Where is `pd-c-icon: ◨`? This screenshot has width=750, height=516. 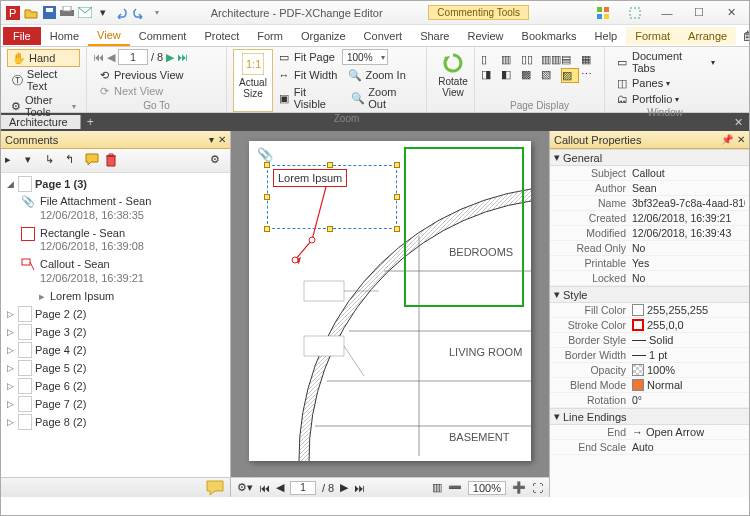 pd-c-icon: ◨ is located at coordinates (490, 76).